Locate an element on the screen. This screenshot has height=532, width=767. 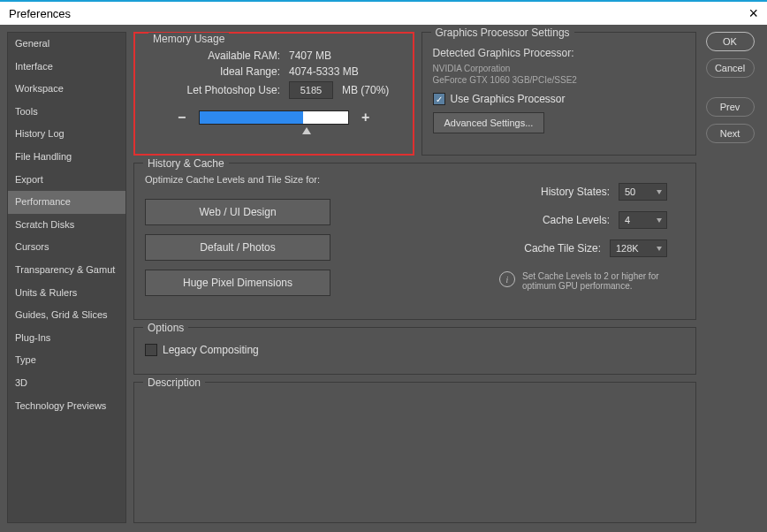
window-title: Preferences is located at coordinates (40, 14).